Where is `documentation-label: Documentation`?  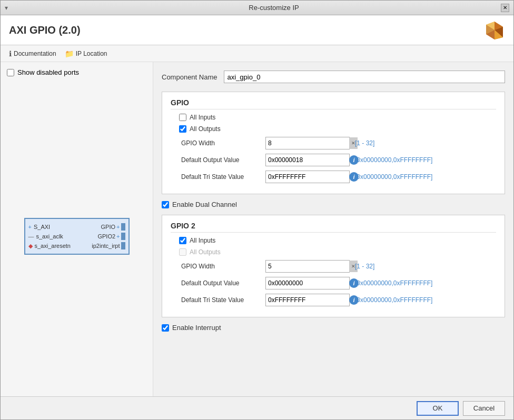
documentation-label: Documentation is located at coordinates (35, 54).